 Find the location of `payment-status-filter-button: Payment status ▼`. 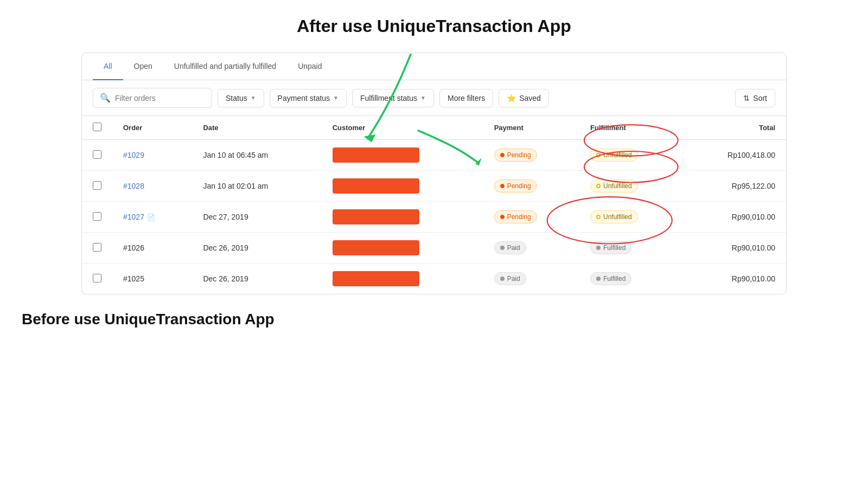

payment-status-filter-button: Payment status ▼ is located at coordinates (308, 98).